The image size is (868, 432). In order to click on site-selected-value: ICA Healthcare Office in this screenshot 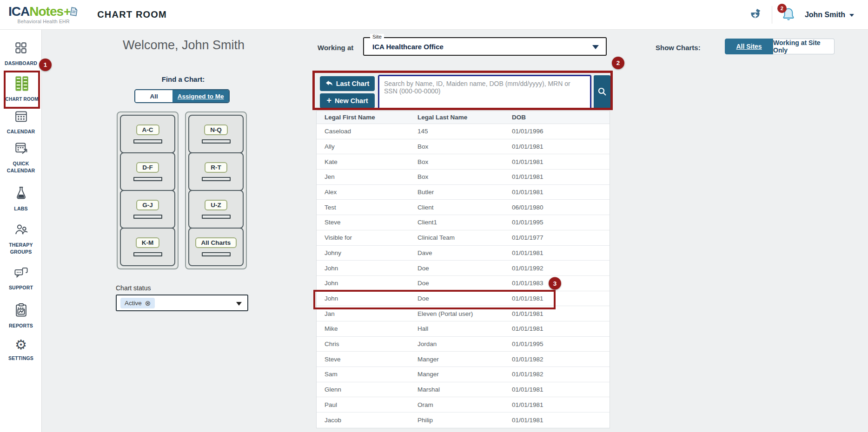, I will do `click(408, 46)`.